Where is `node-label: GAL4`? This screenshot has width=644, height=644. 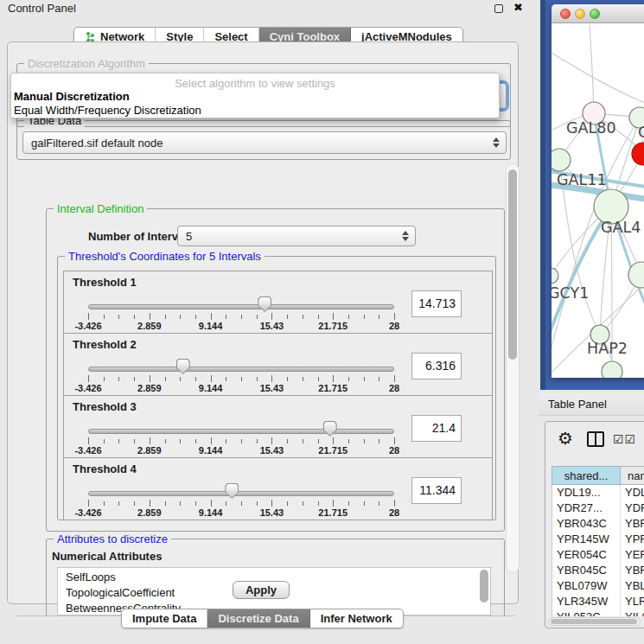
node-label: GAL4 is located at coordinates (621, 227).